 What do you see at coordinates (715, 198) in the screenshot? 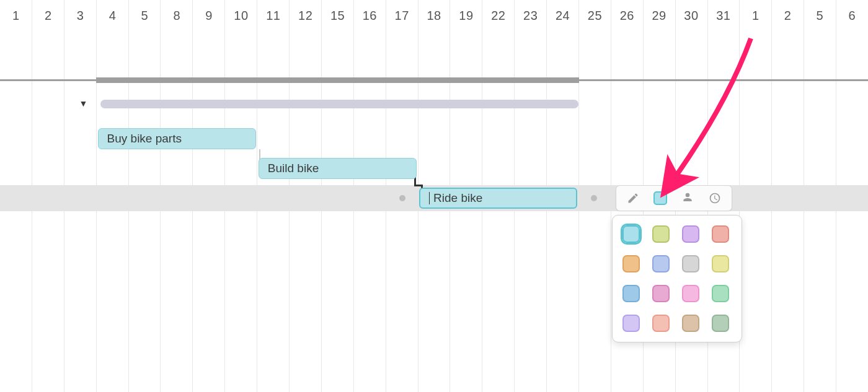
I see `schedule-button` at bounding box center [715, 198].